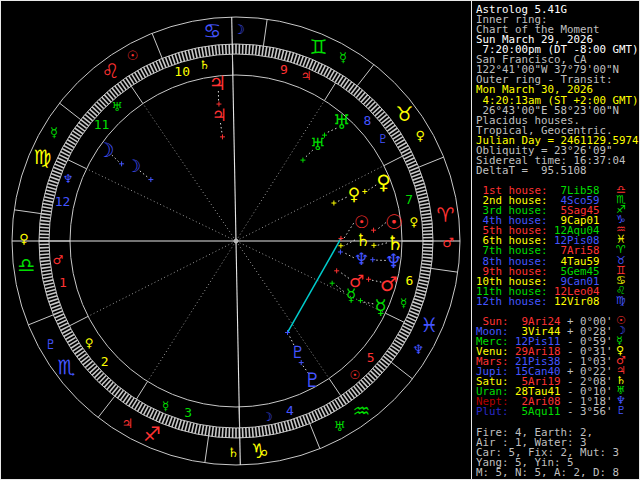 This screenshot has height=480, width=640. What do you see at coordinates (380, 307) in the screenshot?
I see `planet-glyph-outer-mercury: ☿` at bounding box center [380, 307].